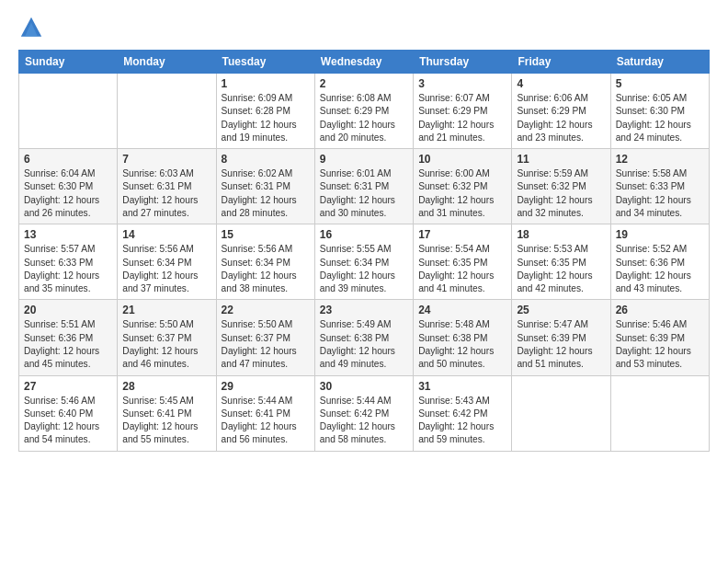 The width and height of the screenshot is (728, 563). Describe the element at coordinates (561, 338) in the screenshot. I see `calendar-cell: 25Sunrise: 5:47 AM Sunset: 6:39 PM Dayli…` at that location.